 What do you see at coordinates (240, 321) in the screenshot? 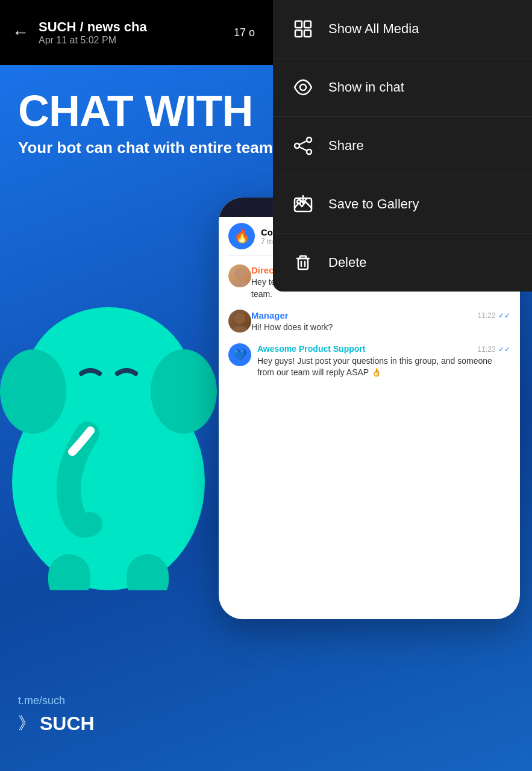
I see `avatar-manager` at bounding box center [240, 321].